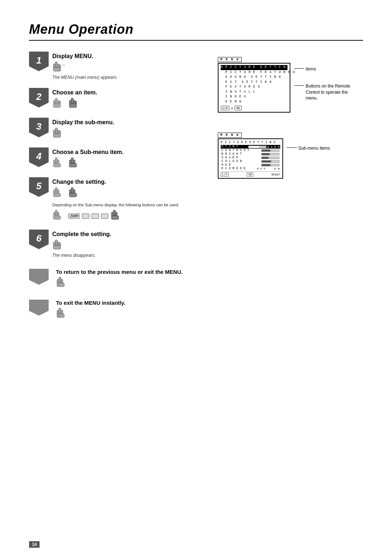 This screenshot has width=392, height=555. Describe the element at coordinates (230, 158) in the screenshot. I see `submenu-sharp-label: S H A R P` at that location.